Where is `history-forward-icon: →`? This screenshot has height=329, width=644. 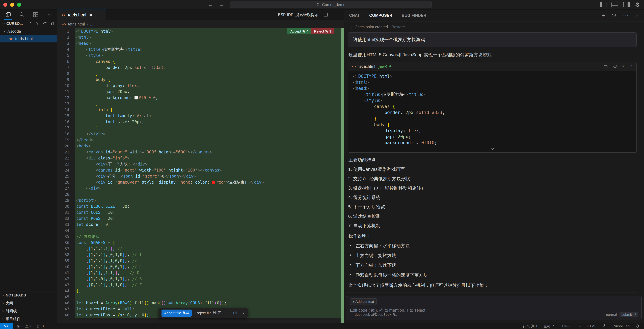 history-forward-icon: → is located at coordinates (221, 4).